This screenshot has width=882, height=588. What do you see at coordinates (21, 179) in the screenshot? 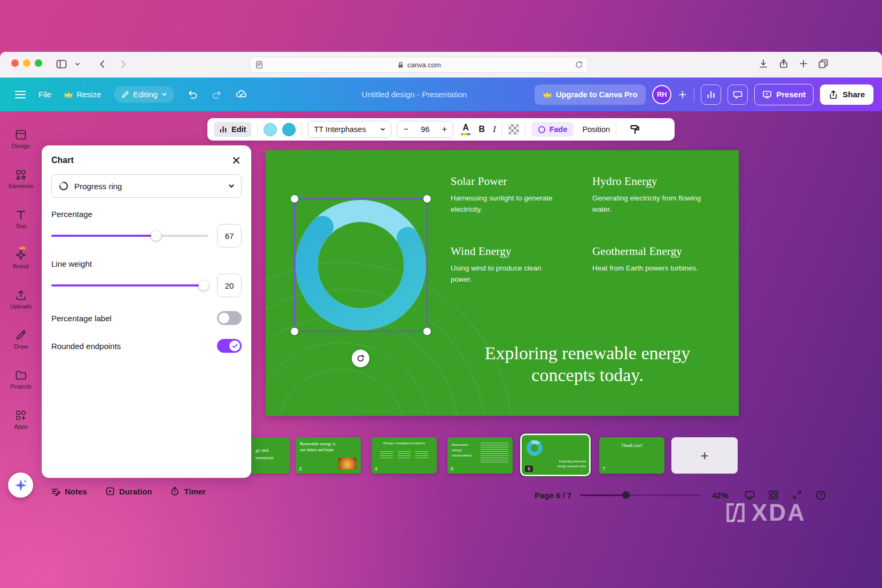
I see `sidebar-item-elements: Elements` at bounding box center [21, 179].